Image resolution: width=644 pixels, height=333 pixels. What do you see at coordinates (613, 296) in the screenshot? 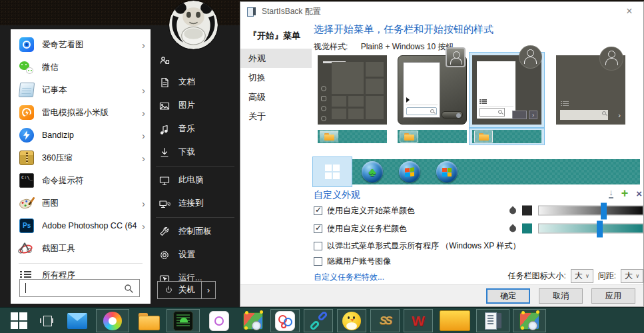
I see `apply-button: 应用` at bounding box center [613, 296].